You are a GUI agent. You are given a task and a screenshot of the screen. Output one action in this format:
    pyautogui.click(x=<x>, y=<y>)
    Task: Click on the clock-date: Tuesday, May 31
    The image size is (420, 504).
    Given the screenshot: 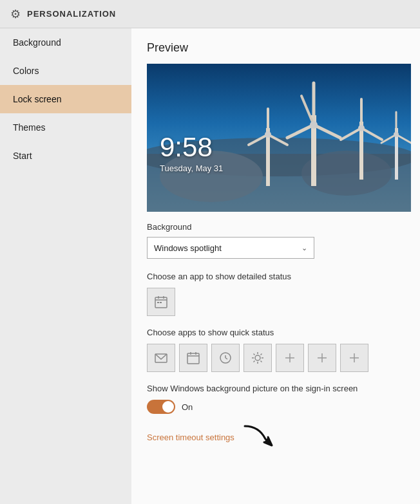 What is the action you would take?
    pyautogui.click(x=191, y=169)
    